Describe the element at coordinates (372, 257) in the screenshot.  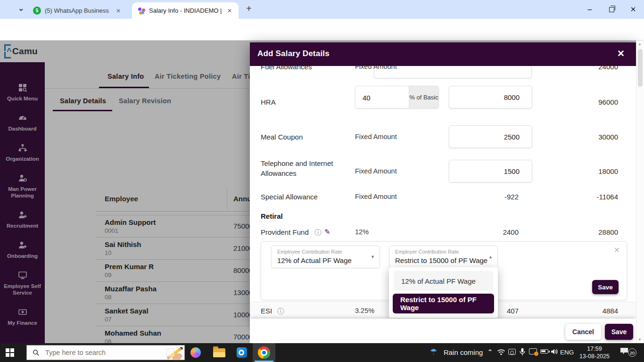
I see `chevron-down-icon: ▼` at that location.